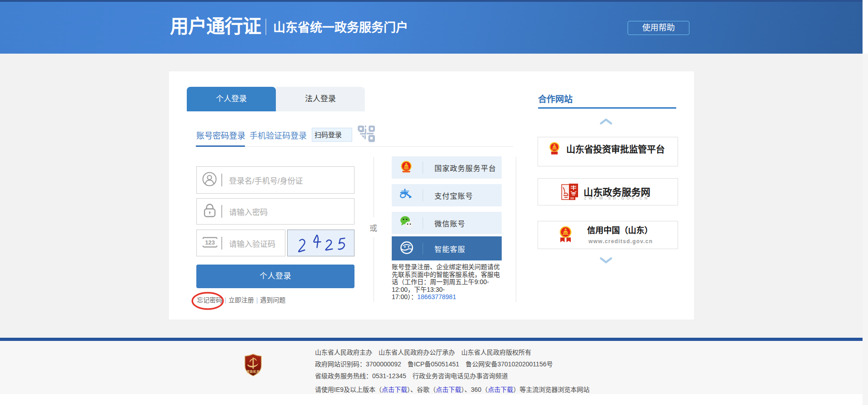 This screenshot has width=868, height=405. What do you see at coordinates (210, 243) in the screenshot?
I see `svg-text: 123` at bounding box center [210, 243].